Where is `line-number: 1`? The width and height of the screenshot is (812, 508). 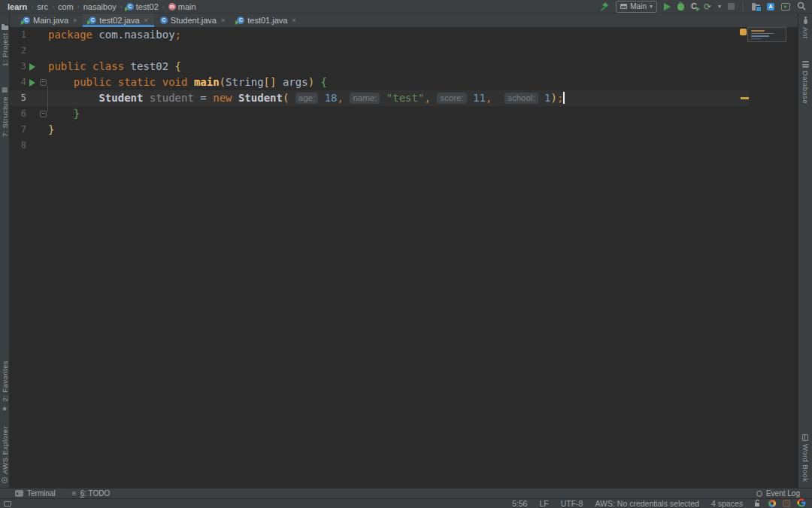
line-number: 1 is located at coordinates (18, 35).